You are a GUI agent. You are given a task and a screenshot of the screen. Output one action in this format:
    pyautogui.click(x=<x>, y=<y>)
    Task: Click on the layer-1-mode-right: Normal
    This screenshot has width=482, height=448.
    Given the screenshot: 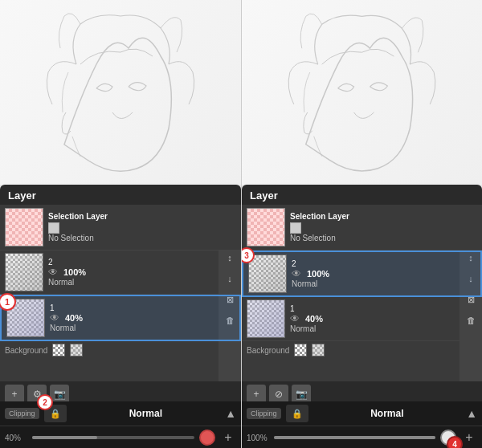 What is the action you would take?
    pyautogui.click(x=373, y=329)
    